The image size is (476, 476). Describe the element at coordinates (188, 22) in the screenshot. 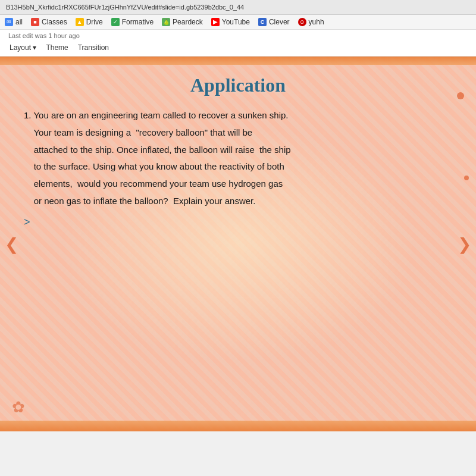

I see `bookmark-peardeck-label: Peardeck` at that location.